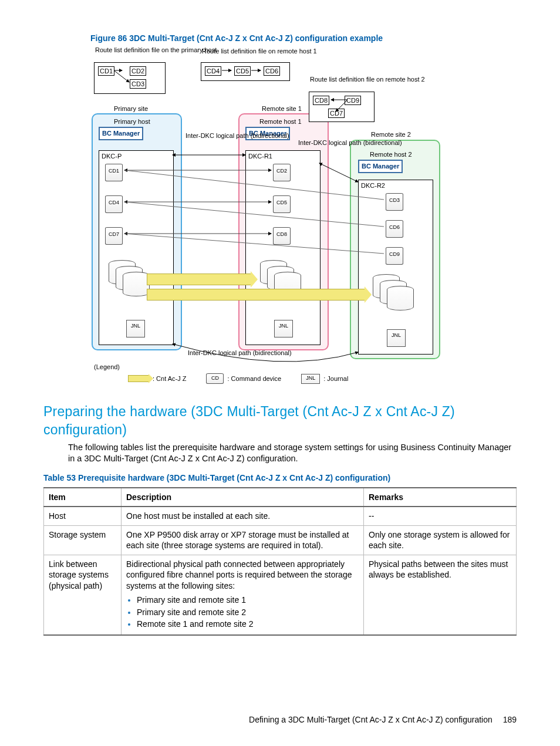 The image size is (560, 746). What do you see at coordinates (383, 720) in the screenshot?
I see `page-footer: Defining a 3DC Multi-Target (Cnt Ac-J Z …` at bounding box center [383, 720].